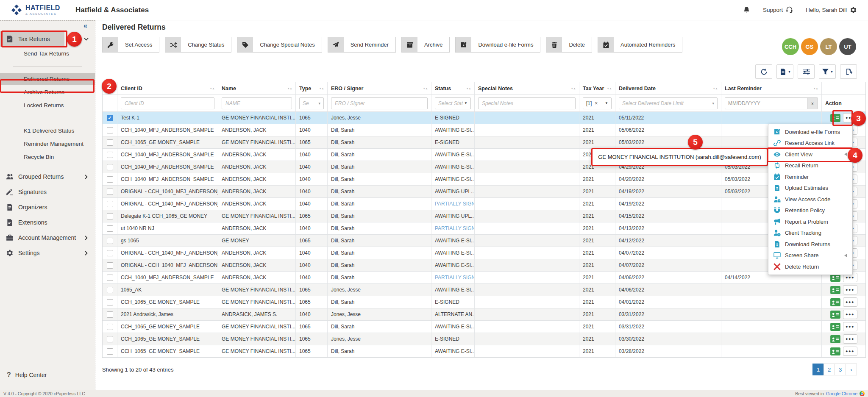 This screenshot has height=397, width=868. I want to click on set-access-button: Set Access, so click(131, 45).